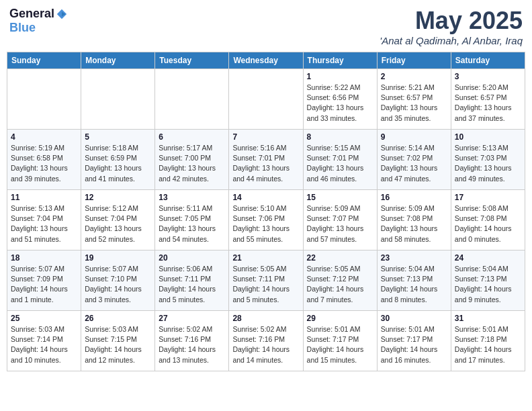  I want to click on calendar-cell: 21Sunrise: 5:05 AM Sunset: 7:11 PM Dayli…, so click(266, 281).